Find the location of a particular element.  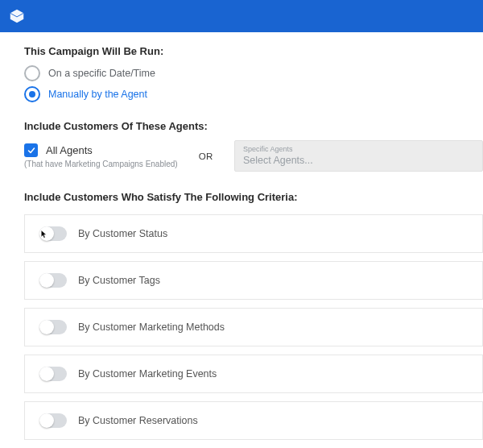

criteria-label: By Customer Tags is located at coordinates (119, 280).